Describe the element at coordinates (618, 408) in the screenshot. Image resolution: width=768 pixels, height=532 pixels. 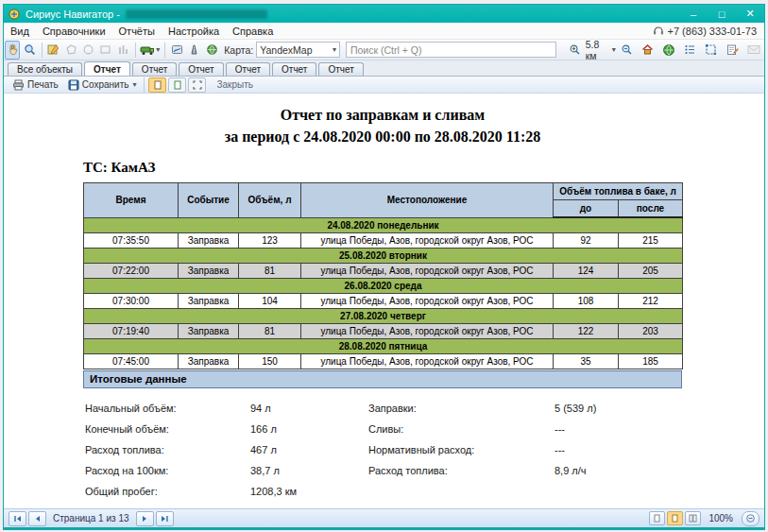
I see `summary-value: 5 (539 л)` at that location.